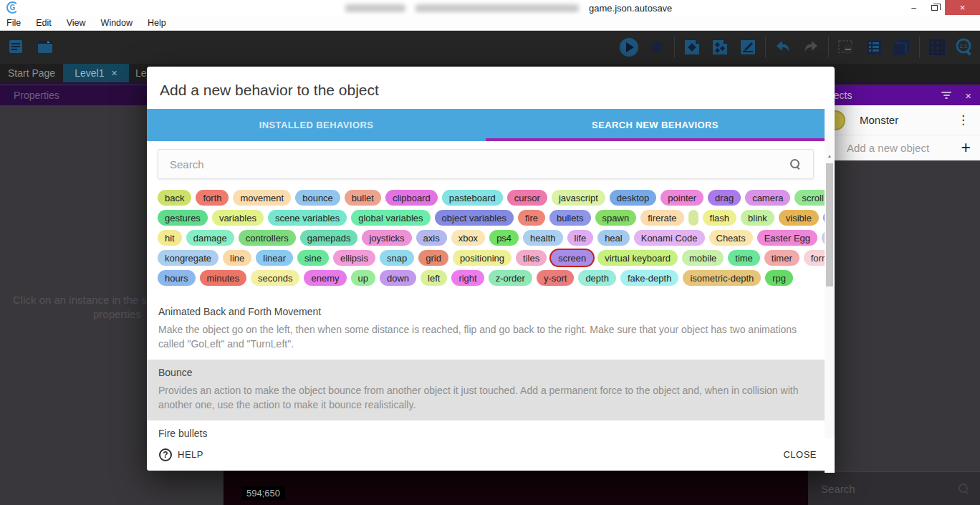 The height and width of the screenshot is (505, 980). Describe the element at coordinates (799, 454) in the screenshot. I see `close-dialog-button: CLOSE` at that location.